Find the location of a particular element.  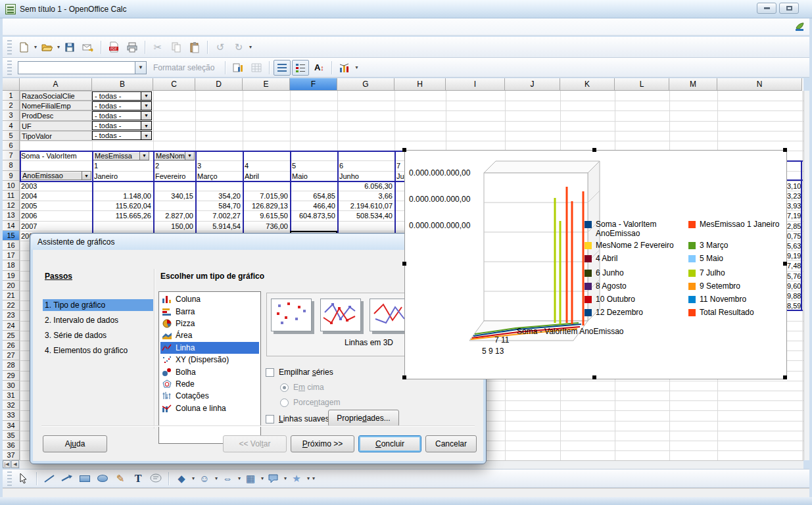

row-header-30: 30 is located at coordinates (11, 385).